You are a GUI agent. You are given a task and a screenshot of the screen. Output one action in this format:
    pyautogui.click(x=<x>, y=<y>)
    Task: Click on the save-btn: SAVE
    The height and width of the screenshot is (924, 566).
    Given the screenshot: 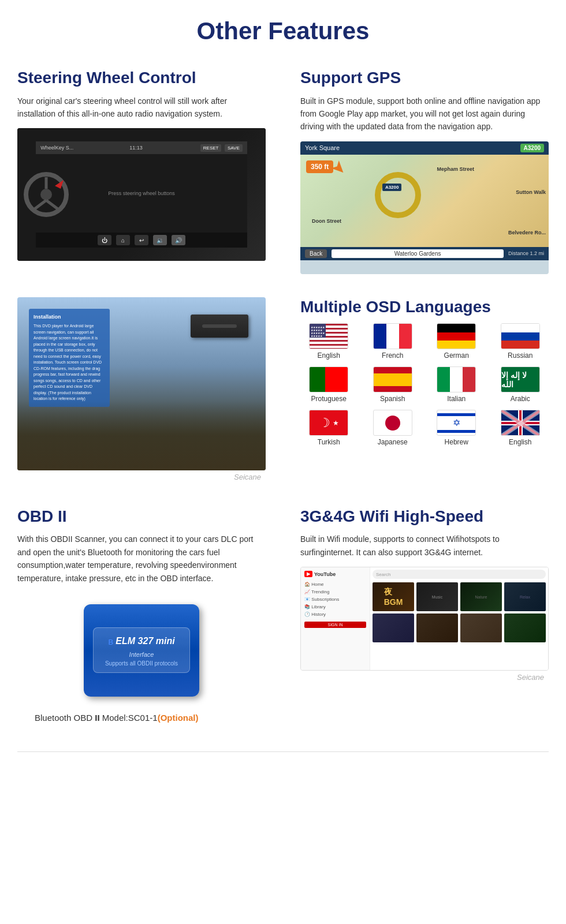 What is the action you would take?
    pyautogui.click(x=233, y=148)
    